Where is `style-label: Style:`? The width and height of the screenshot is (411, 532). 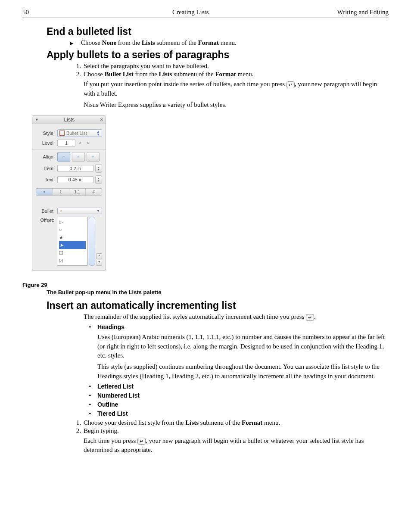 style-label: Style: is located at coordinates (47, 133).